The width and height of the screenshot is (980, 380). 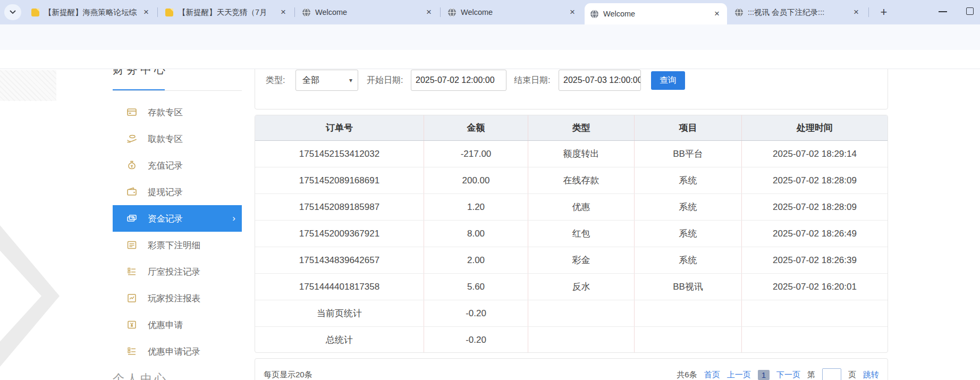 I want to click on cell-summary-amount: -0.20, so click(x=476, y=340).